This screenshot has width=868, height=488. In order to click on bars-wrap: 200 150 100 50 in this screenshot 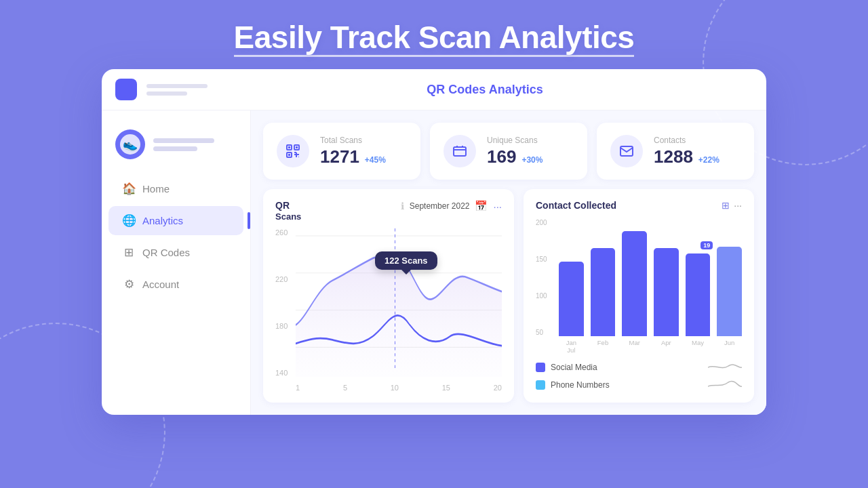, I will do `click(639, 278)`.